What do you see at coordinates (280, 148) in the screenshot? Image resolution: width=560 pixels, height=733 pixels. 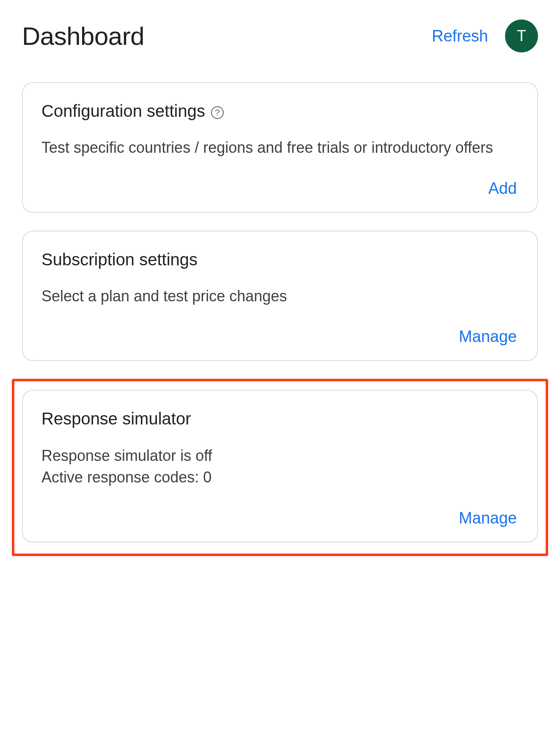 I see `card-description: Test specific countries / regions and fr…` at bounding box center [280, 148].